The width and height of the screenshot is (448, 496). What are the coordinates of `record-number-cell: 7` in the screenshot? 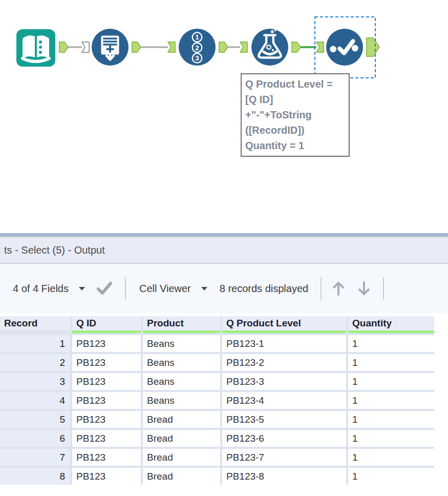 It's located at (35, 457).